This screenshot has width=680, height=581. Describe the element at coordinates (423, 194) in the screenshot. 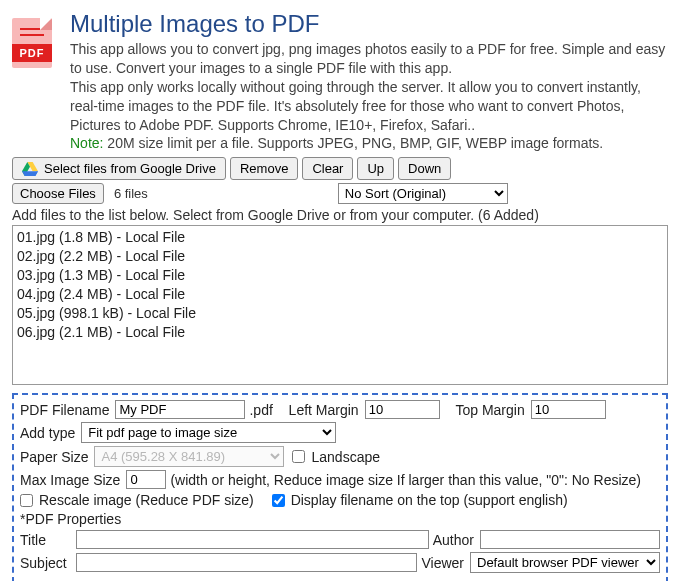

I see `sort-select: No Sort (Original)` at that location.